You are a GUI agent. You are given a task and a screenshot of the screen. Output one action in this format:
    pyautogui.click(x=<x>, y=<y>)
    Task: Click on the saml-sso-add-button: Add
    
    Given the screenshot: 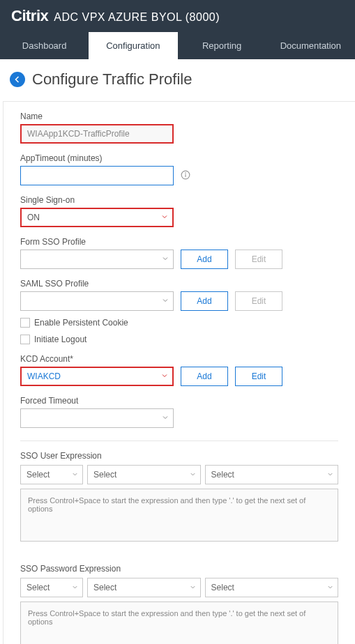 What is the action you would take?
    pyautogui.click(x=204, y=301)
    